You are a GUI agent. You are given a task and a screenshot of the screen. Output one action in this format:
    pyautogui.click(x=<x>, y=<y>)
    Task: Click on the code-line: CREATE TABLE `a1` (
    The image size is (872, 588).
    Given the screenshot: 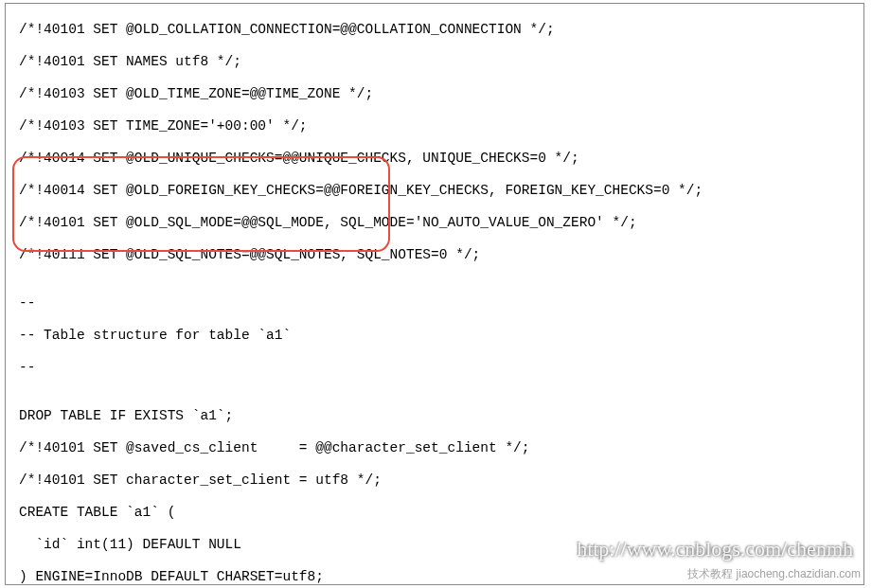 What is the action you would take?
    pyautogui.click(x=435, y=513)
    